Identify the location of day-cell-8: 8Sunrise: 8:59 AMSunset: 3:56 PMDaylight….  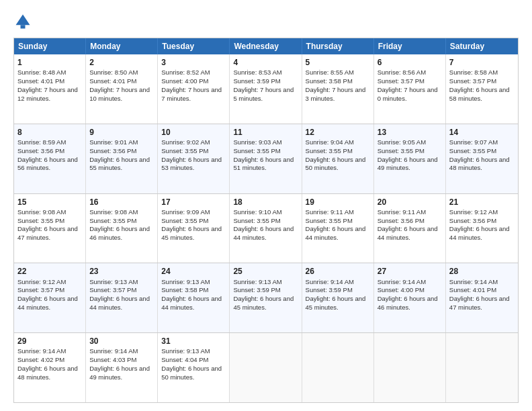
(50, 158).